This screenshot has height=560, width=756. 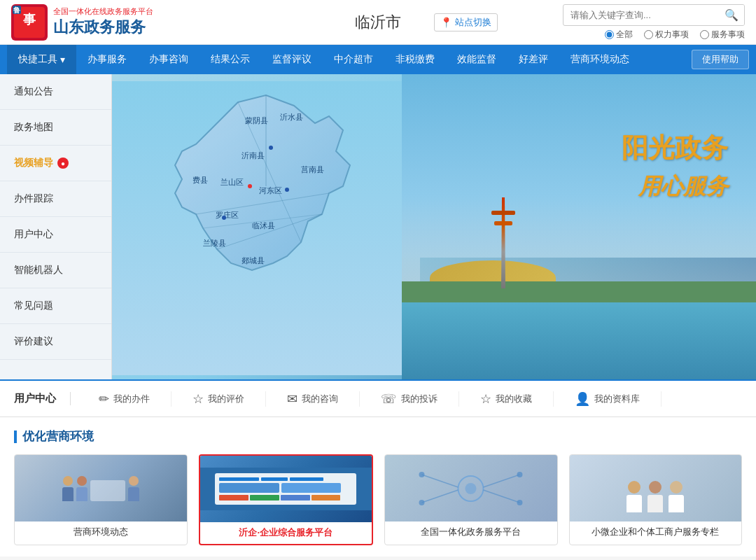 What do you see at coordinates (722, 35) in the screenshot?
I see `search-option-service: 服务事项` at bounding box center [722, 35].